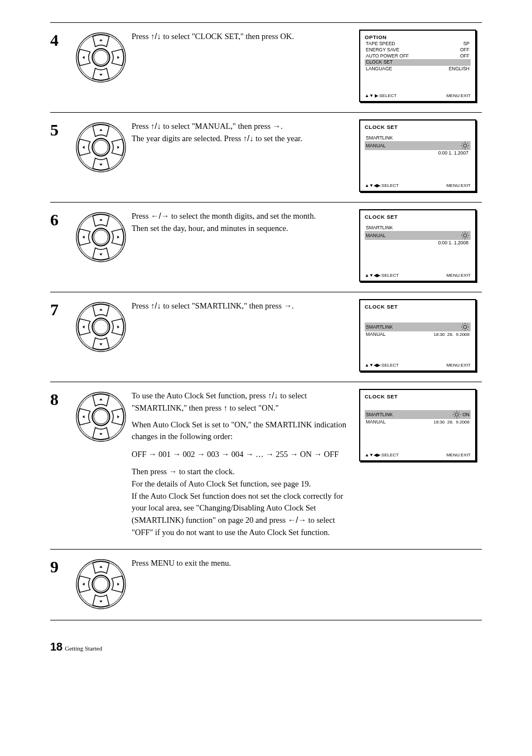 Image resolution: width=532 pixels, height=756 pixels. What do you see at coordinates (241, 564) in the screenshot?
I see `instruction-text: Press MENU to exit the menu.` at bounding box center [241, 564].